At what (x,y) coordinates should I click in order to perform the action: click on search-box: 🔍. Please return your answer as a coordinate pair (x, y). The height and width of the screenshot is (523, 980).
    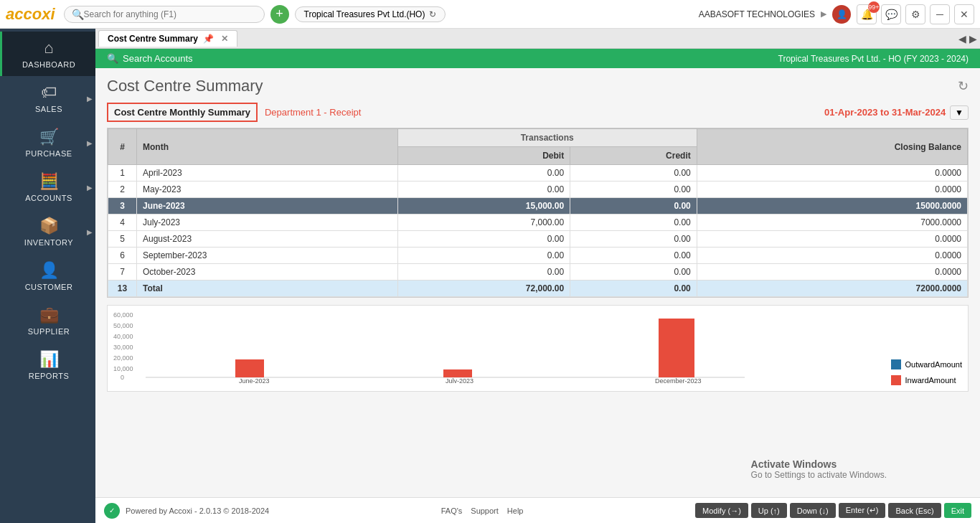
    Looking at the image, I should click on (164, 14).